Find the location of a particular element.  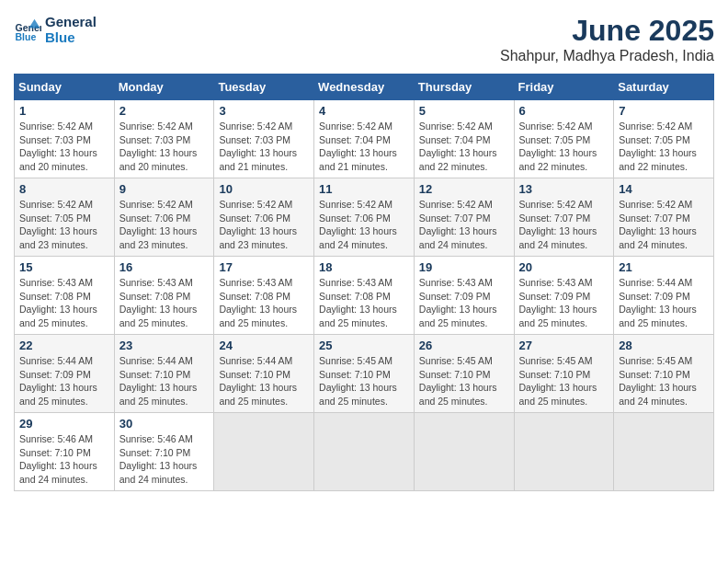

svg-text: Blue is located at coordinates (26, 37).